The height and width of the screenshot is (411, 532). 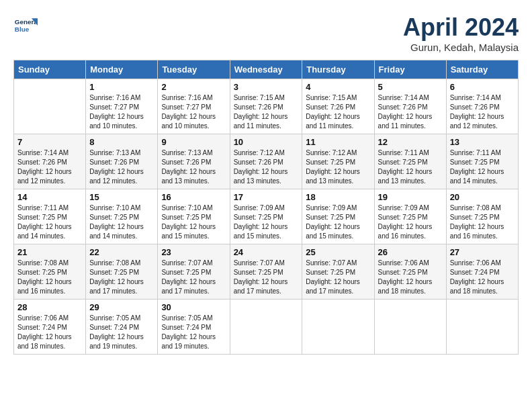 I want to click on calendar-cell: 13Sunrise: 7:11 AM Sunset: 7:25 PM Dayli…, so click(x=482, y=162).